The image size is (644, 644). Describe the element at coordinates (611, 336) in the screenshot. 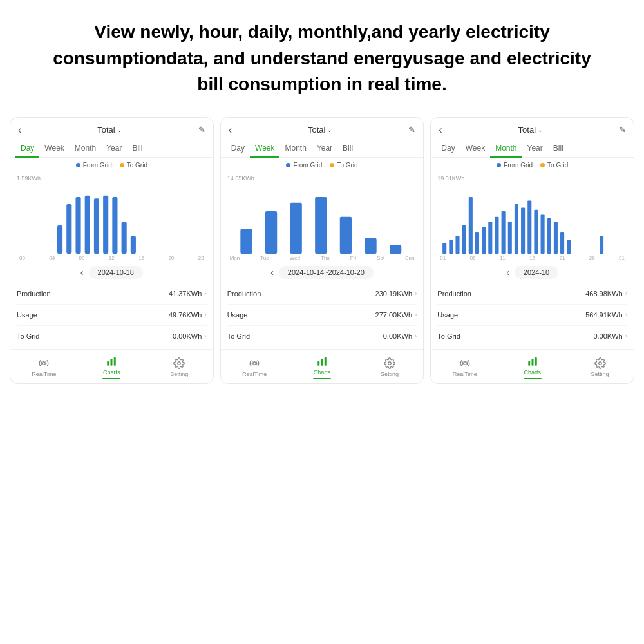

I see `togrid-value-wrap-month: 0.00KWh ›` at that location.